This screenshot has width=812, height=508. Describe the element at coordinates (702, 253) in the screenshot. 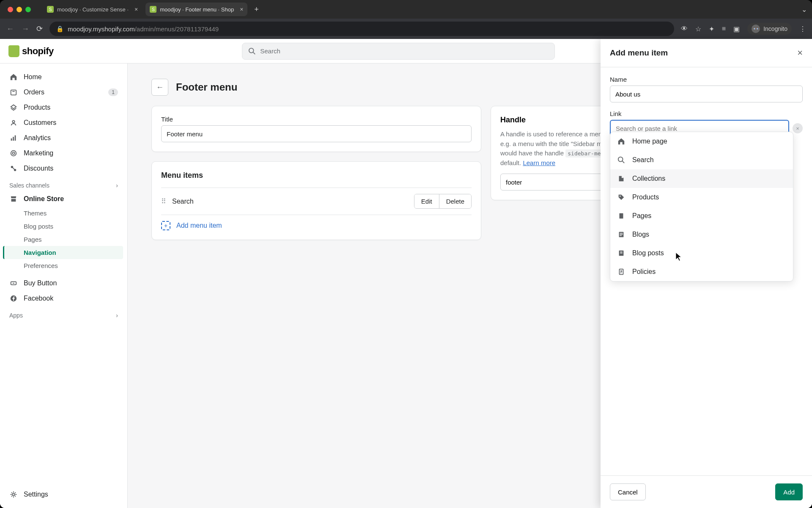

I see `dropdown-item-blog-posts: Blog posts` at that location.